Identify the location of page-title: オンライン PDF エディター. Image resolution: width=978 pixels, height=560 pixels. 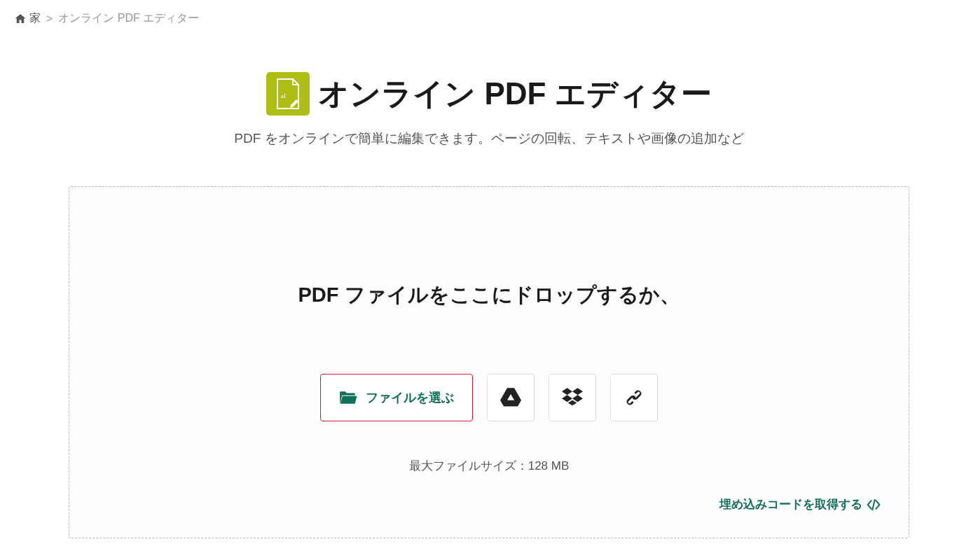
(514, 94).